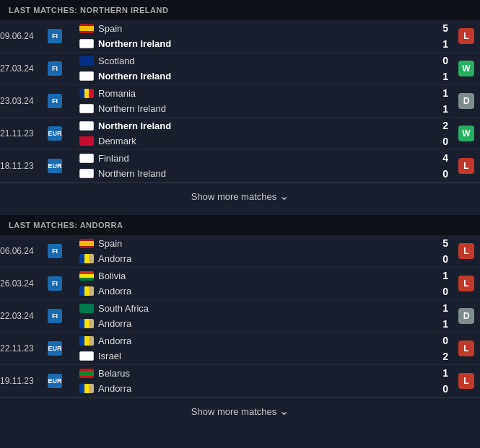 The width and height of the screenshot is (480, 448). What do you see at coordinates (240, 284) in the screenshot?
I see `match-block: 26.03.24FIBoliviaAndorra10L` at bounding box center [240, 284].